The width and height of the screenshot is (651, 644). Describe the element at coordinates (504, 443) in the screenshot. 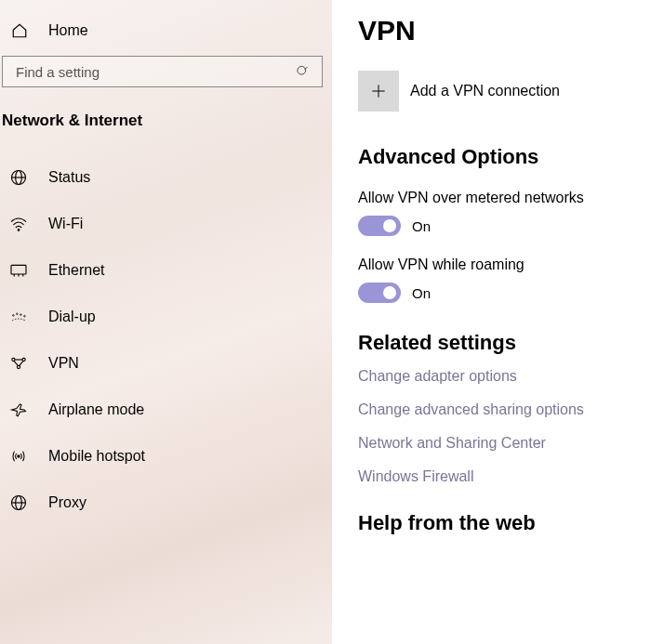

I see `link-network-sharing-center: Network and Sharing Center` at that location.